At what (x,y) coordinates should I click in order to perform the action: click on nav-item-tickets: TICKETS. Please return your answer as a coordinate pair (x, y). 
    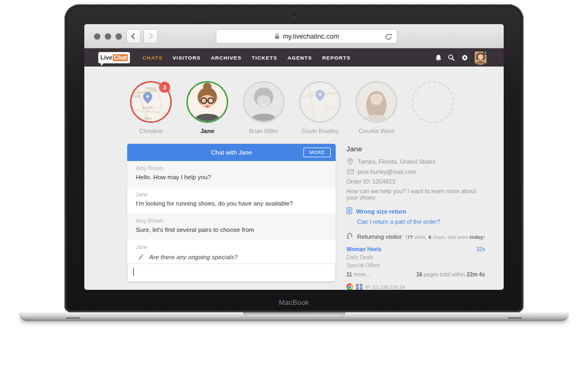
    Looking at the image, I should click on (265, 58).